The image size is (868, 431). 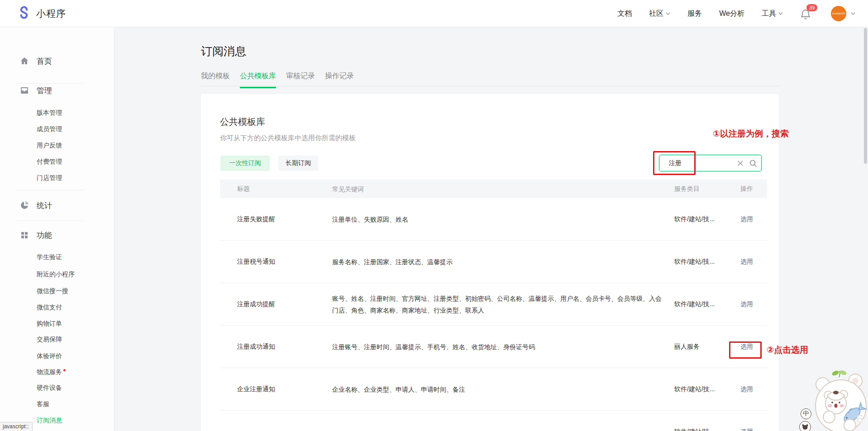 What do you see at coordinates (57, 235) in the screenshot?
I see `sidebar-section-features: 功能` at bounding box center [57, 235].